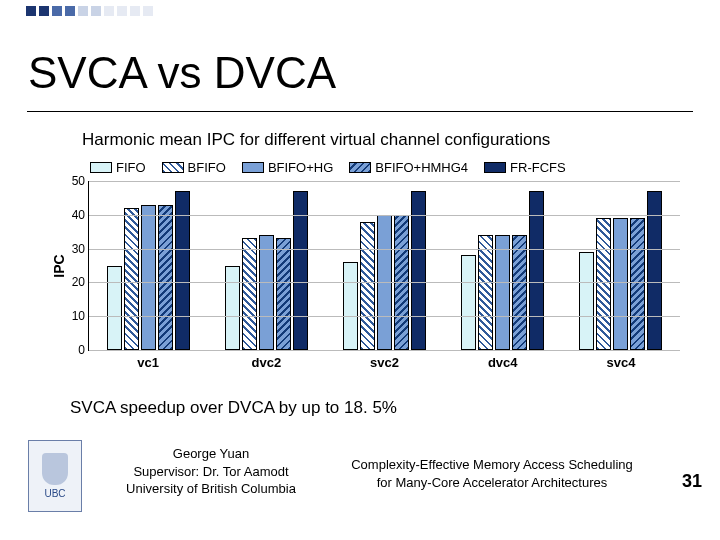 The image size is (720, 540). What do you see at coordinates (55, 469) in the screenshot?
I see `crest-icon` at bounding box center [55, 469].